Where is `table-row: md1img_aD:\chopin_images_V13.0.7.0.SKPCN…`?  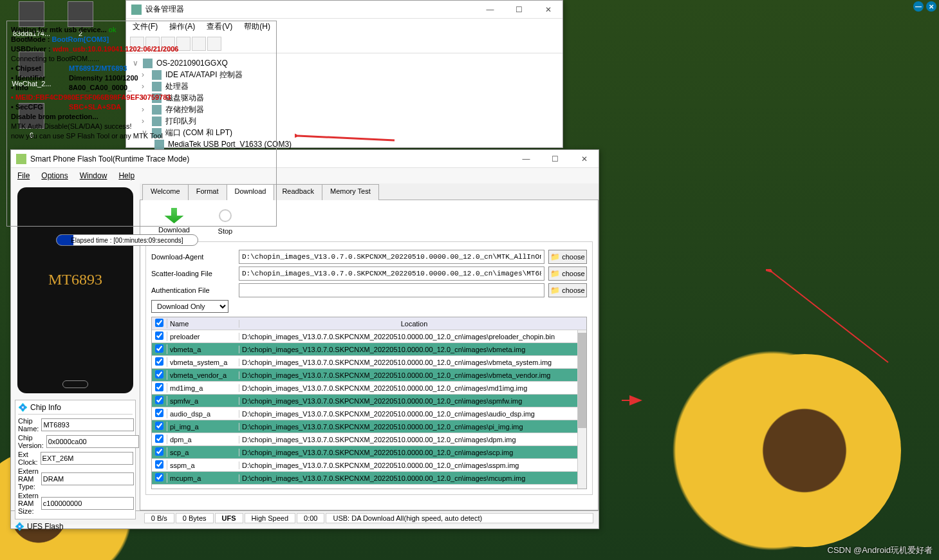 table-row: md1img_aD:\chopin_images_V13.0.7.0.SKPCN… is located at coordinates (369, 388).